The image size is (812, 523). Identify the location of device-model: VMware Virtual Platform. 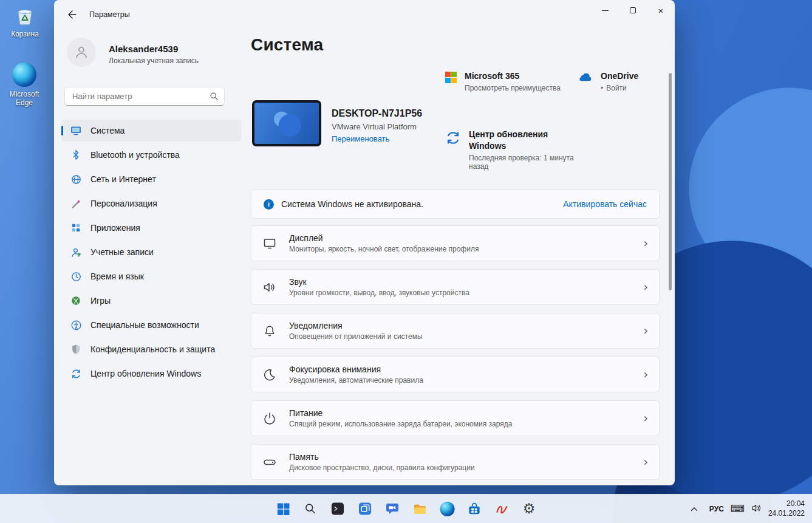
(374, 126).